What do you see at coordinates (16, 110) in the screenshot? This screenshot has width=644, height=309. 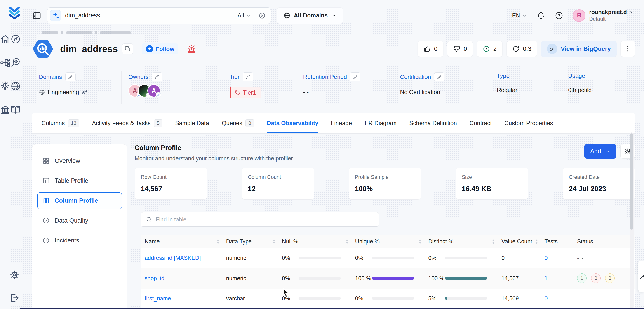 I see `glossary-icon` at bounding box center [16, 110].